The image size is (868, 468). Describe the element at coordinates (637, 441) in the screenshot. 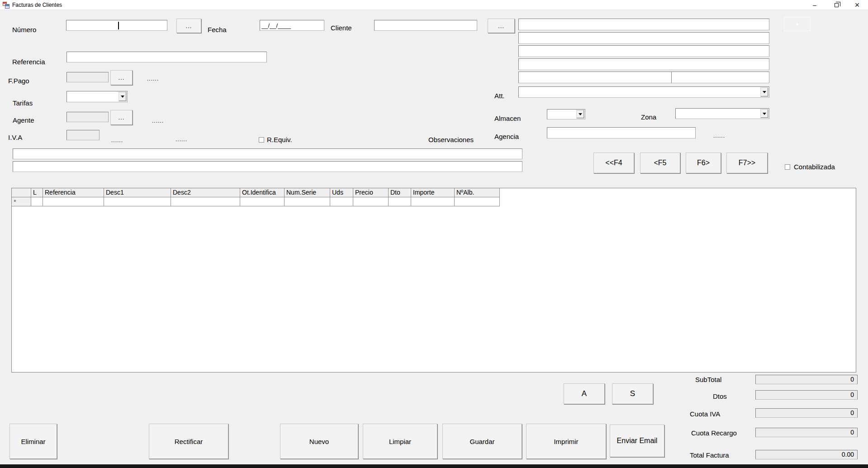

I see `enviar-email-button: Enviar Email` at that location.